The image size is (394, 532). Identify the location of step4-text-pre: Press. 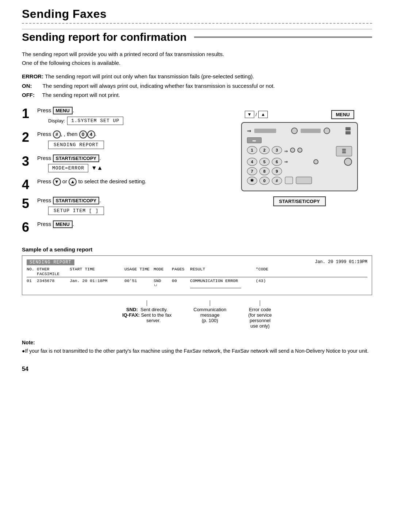
(44, 181).